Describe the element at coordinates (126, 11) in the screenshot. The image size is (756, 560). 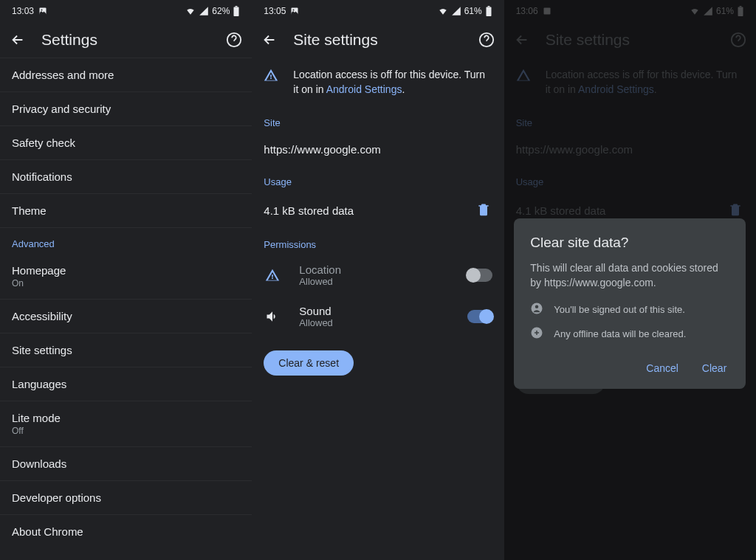
I see `status-bar: 13:03 62%` at that location.